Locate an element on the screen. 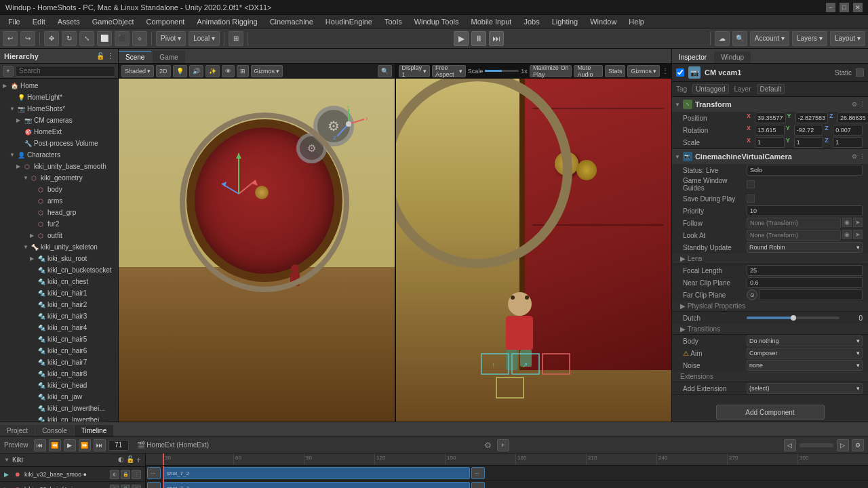  tree-item-10: ⬡ arms is located at coordinates (59, 201).